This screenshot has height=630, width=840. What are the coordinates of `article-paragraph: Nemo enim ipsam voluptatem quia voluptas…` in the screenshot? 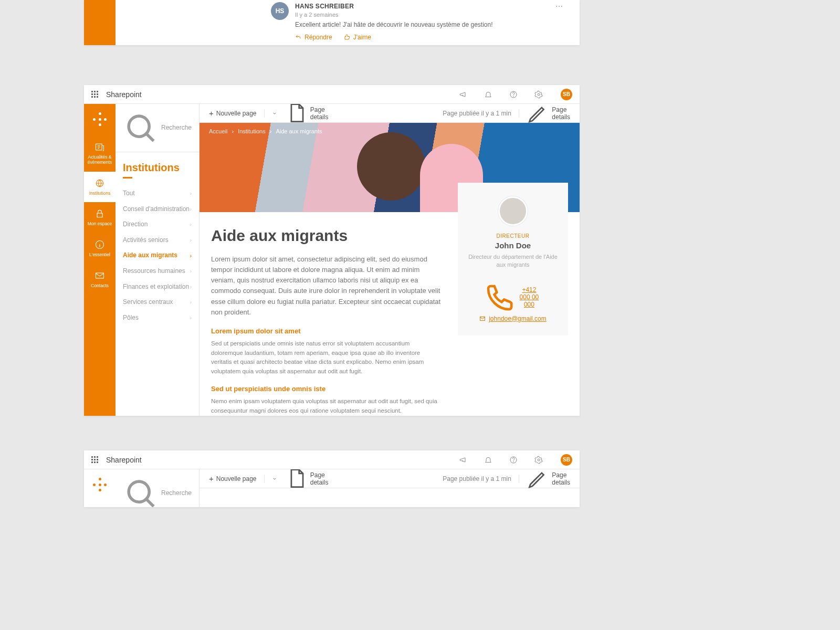 It's located at (327, 406).